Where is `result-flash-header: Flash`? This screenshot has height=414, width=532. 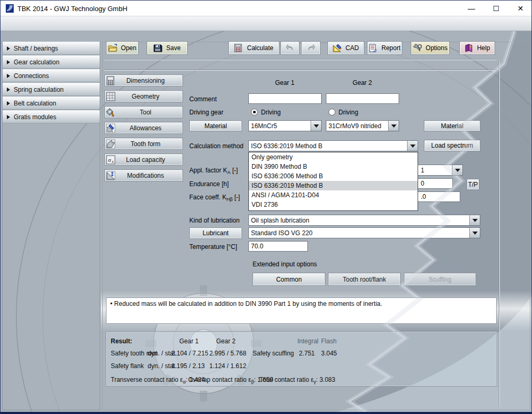 result-flash-header: Flash is located at coordinates (329, 341).